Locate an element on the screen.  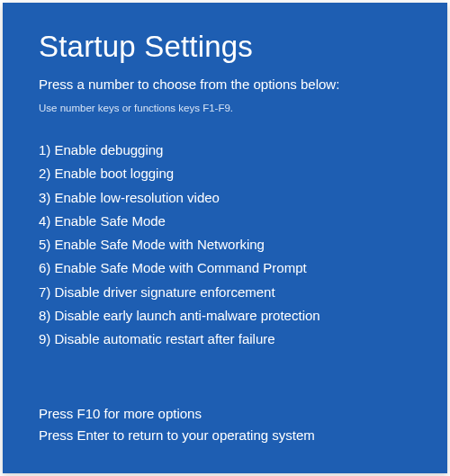
option-2-boot-logging: 2) Enable boot logging is located at coordinates (228, 174).